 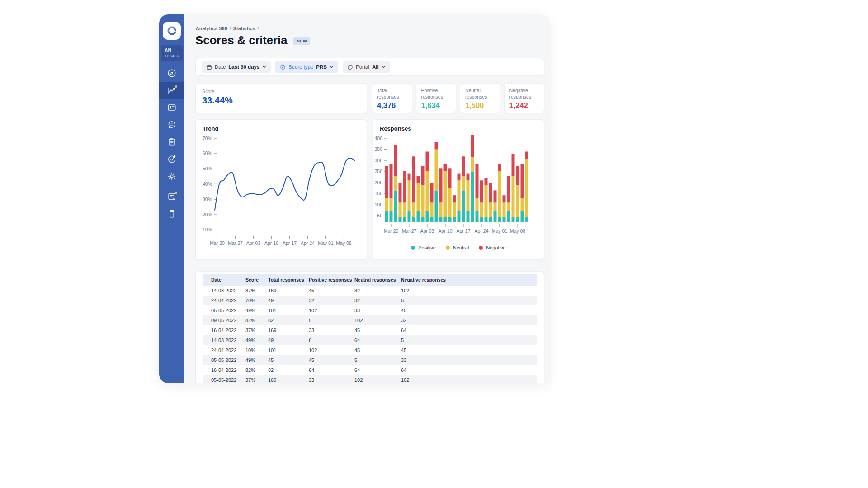 What do you see at coordinates (229, 28) in the screenshot?
I see `breadcrumb: Analytics 360/Statistics/` at bounding box center [229, 28].